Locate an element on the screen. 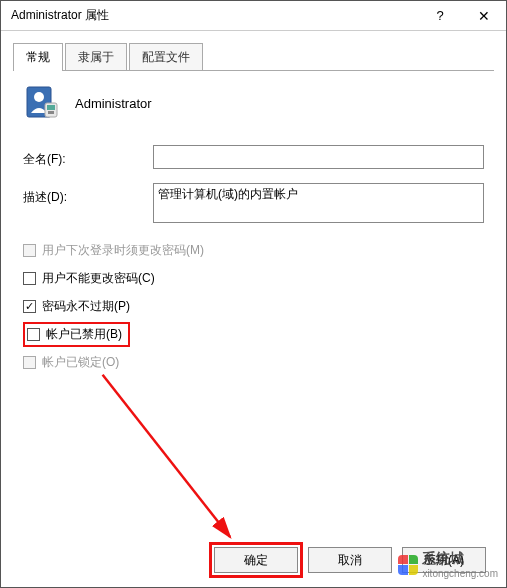  window-title: Administrator 属性 is located at coordinates (214, 16).